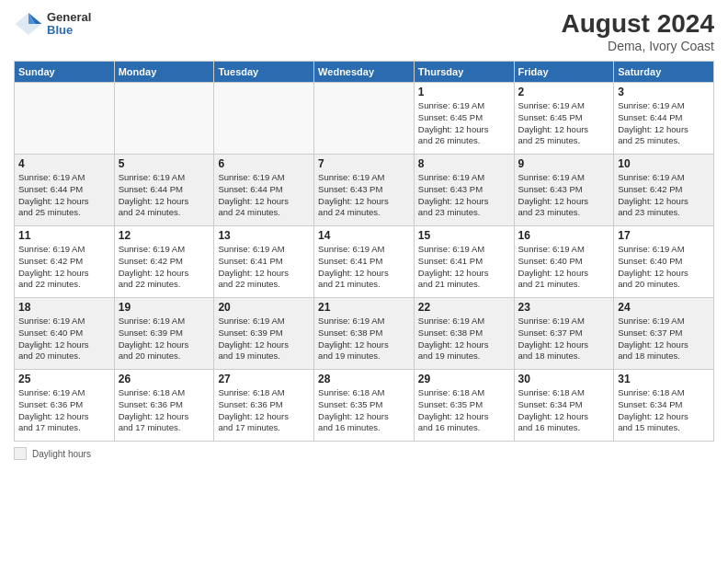 This screenshot has width=728, height=563. Describe the element at coordinates (164, 72) in the screenshot. I see `day-of-week-header: Monday` at that location.